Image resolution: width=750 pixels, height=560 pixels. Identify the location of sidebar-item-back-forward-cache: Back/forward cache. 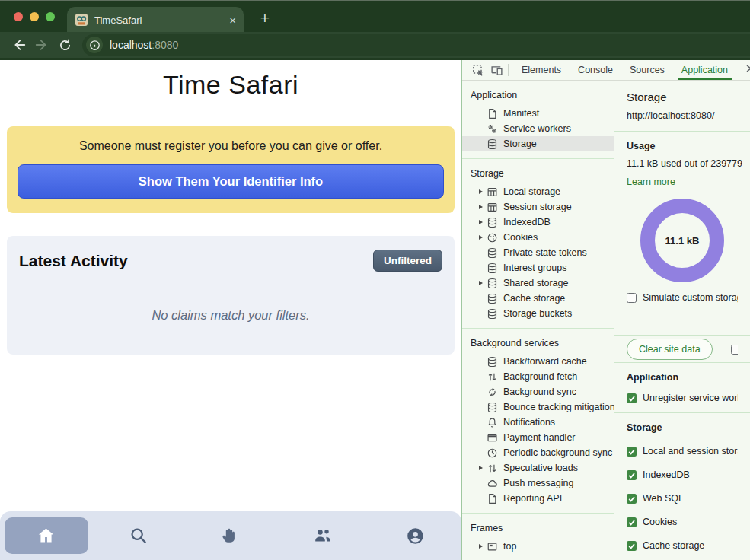
(538, 361).